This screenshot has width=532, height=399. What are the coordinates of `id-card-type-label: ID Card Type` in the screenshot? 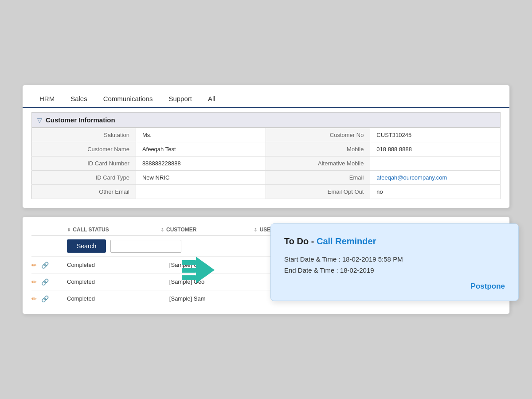 It's located at (84, 178).